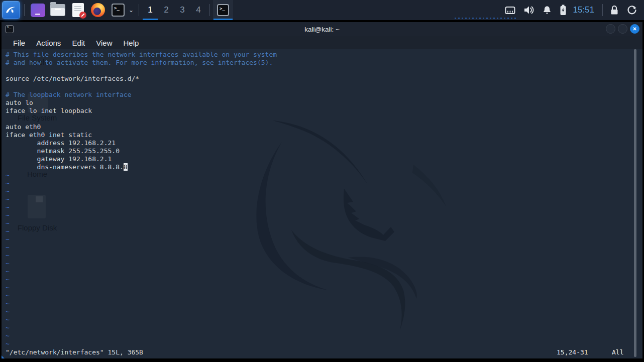 Image resolution: width=644 pixels, height=362 pixels. Describe the element at coordinates (324, 127) in the screenshot. I see `terminal-line: auto eth0` at that location.